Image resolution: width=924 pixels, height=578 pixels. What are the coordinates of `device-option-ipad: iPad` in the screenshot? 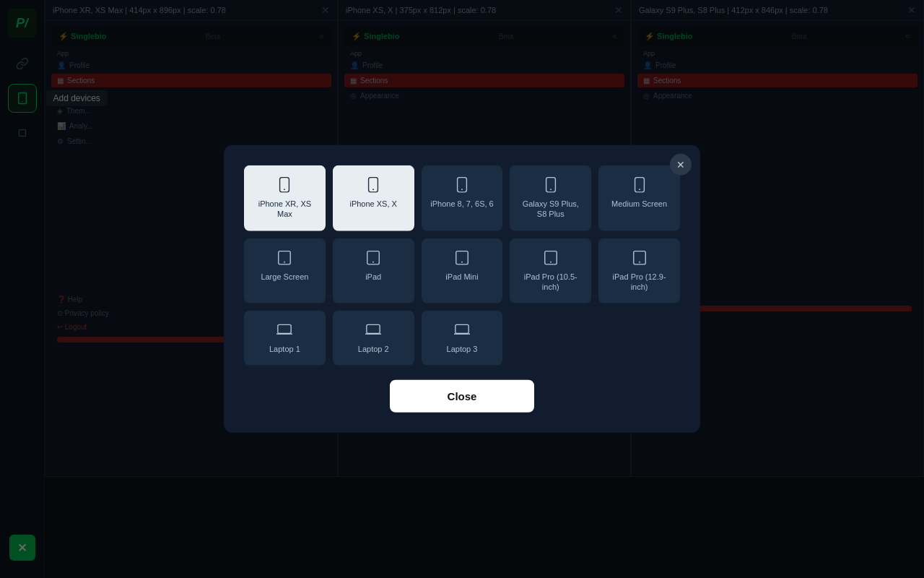 It's located at (374, 270).